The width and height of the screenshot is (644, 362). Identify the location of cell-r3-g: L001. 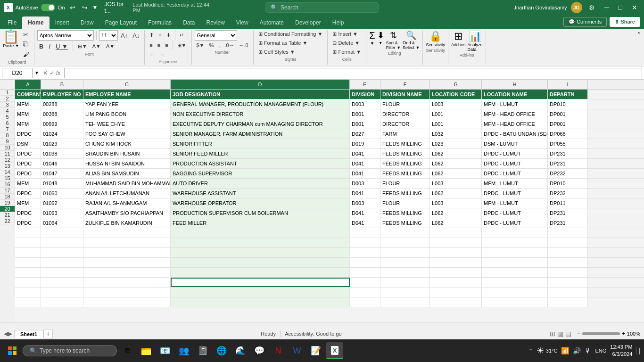
(456, 114).